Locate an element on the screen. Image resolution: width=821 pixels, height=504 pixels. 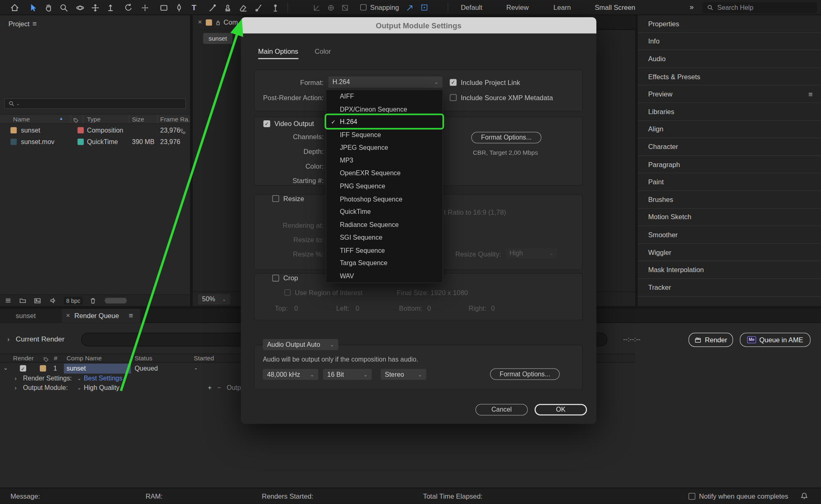
video-output-checkbox: ✓ is located at coordinates (267, 124).